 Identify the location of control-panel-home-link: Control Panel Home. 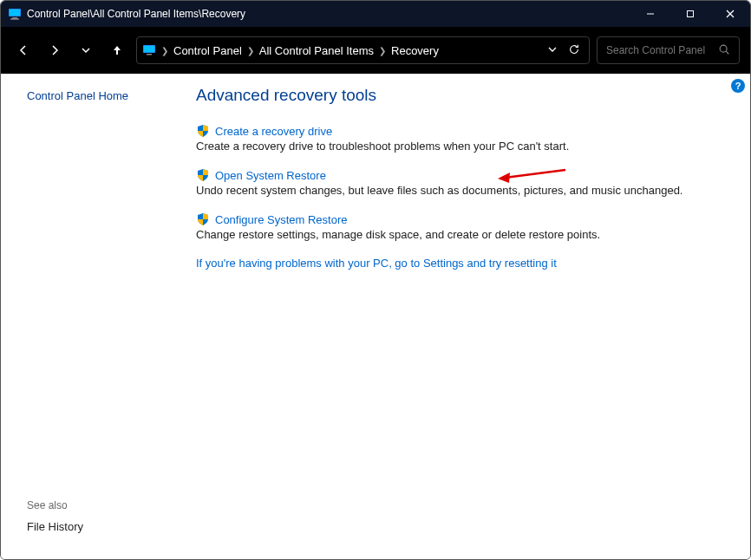
(108, 95).